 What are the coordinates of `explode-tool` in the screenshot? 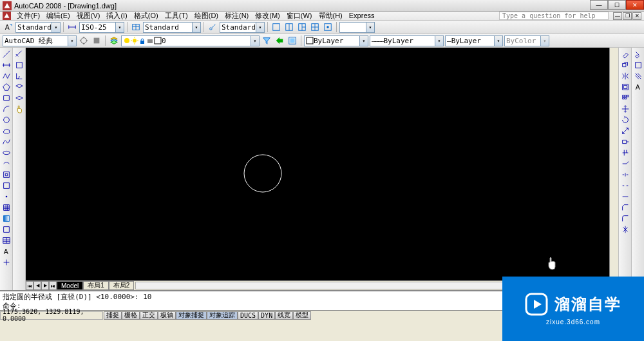 It's located at (625, 229).